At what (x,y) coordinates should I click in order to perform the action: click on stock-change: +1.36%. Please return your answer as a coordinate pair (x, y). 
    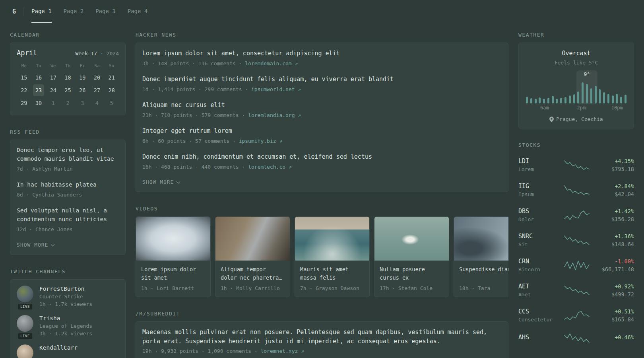
    Looking at the image, I should click on (615, 236).